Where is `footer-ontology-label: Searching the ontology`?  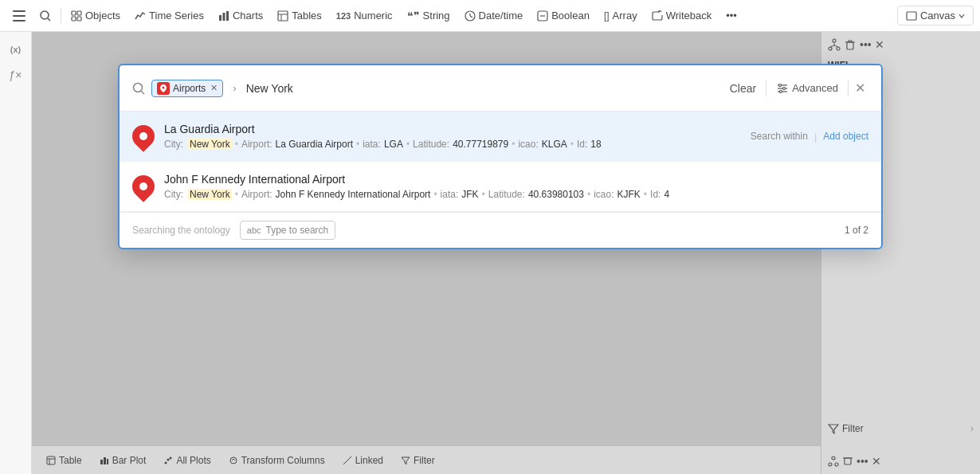 footer-ontology-label: Searching the ontology is located at coordinates (182, 230).